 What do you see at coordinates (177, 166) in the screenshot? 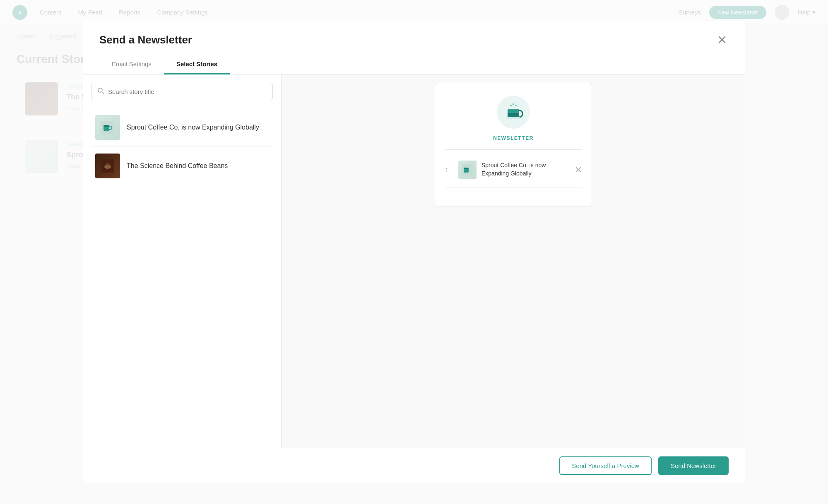
I see `story-title-2: The Science Behind Coffee Beans` at bounding box center [177, 166].